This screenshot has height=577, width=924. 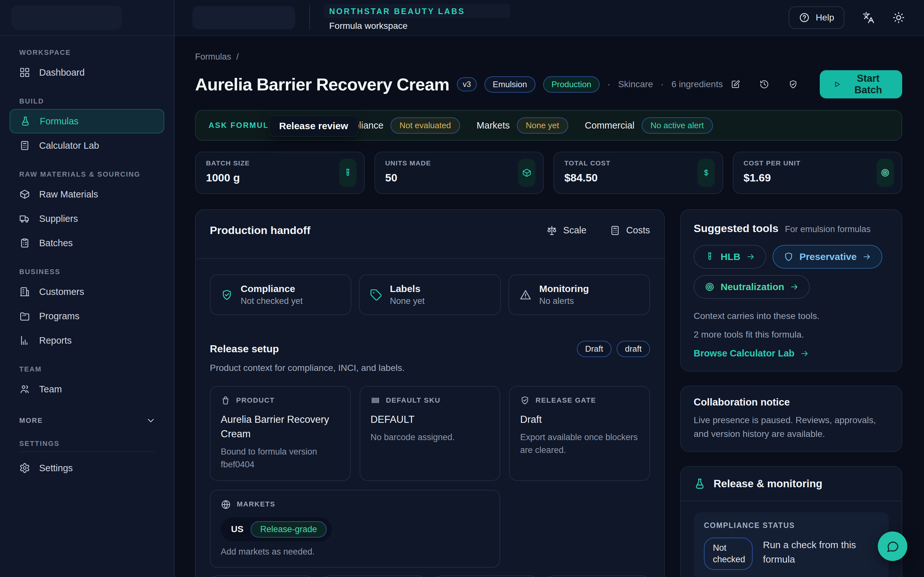 I want to click on alert-triangle-icon, so click(x=525, y=295).